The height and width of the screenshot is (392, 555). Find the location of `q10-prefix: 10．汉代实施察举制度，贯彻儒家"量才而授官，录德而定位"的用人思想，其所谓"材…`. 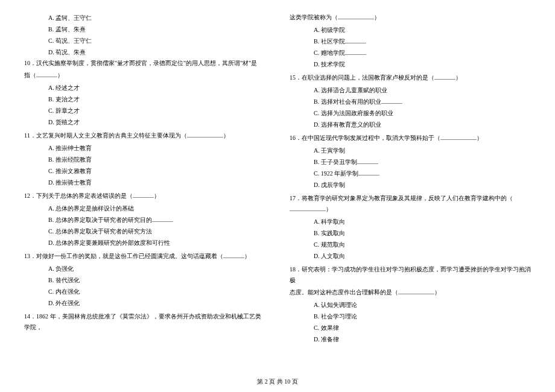

q10-prefix: 10．汉代实施察举制度，贯彻儒家"量才而授官，录德而定位"的用人思想，其所谓"材… is located at coordinates (141, 63).